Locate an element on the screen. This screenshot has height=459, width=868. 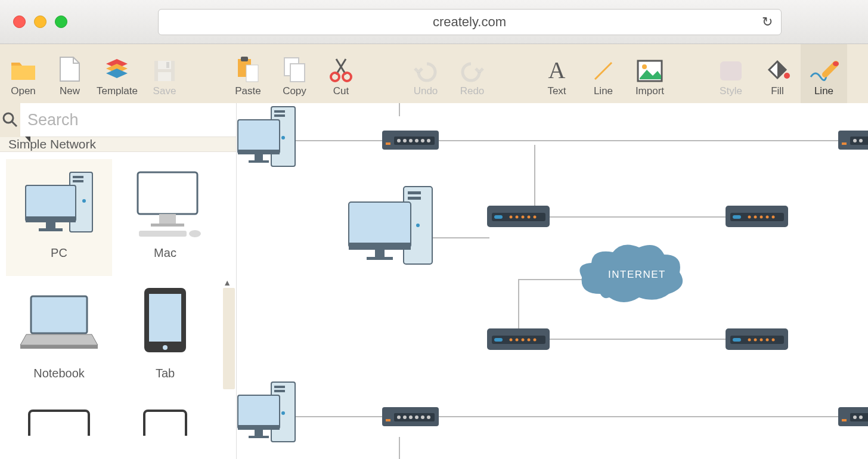
scroll-up-icon: ▲ is located at coordinates (227, 283).